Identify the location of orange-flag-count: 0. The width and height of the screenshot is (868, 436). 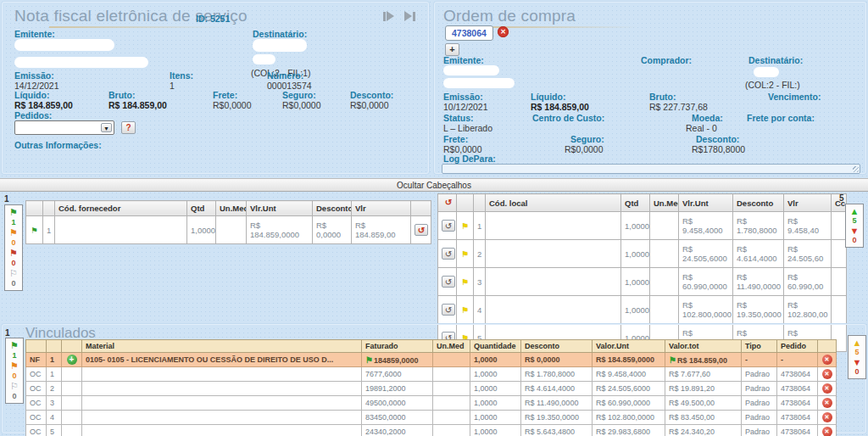
(14, 377).